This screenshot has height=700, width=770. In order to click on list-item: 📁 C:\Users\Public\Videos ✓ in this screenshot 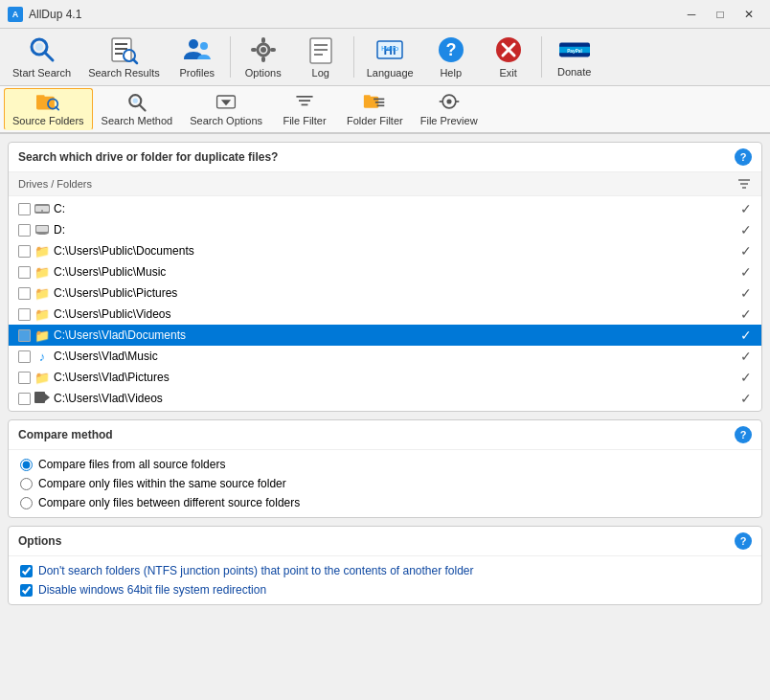, I will do `click(385, 314)`.